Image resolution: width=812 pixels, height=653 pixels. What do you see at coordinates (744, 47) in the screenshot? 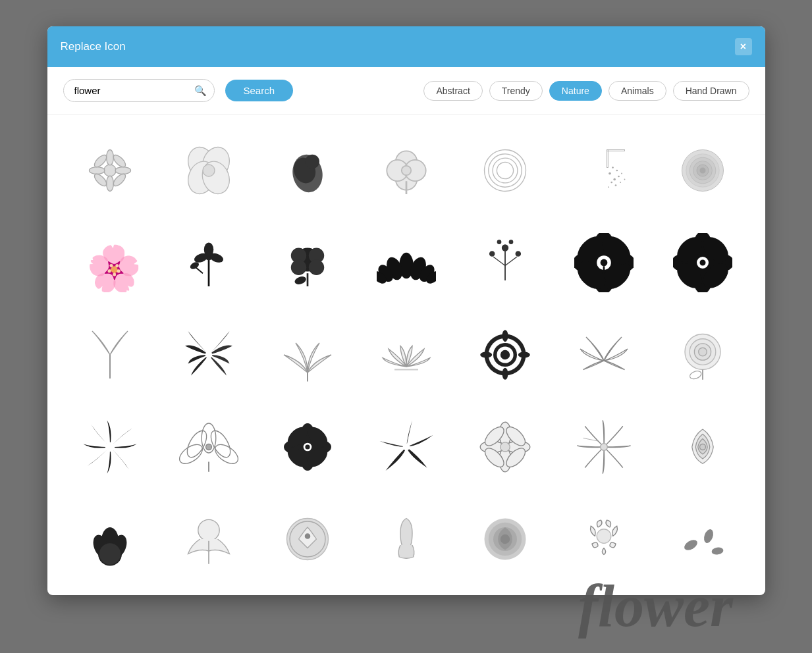
I see `close-button: ×` at bounding box center [744, 47].